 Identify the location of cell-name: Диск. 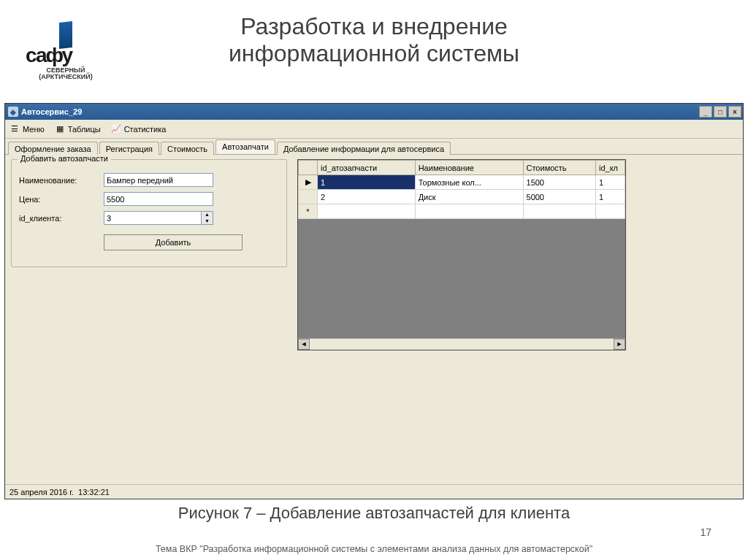
(469, 197).